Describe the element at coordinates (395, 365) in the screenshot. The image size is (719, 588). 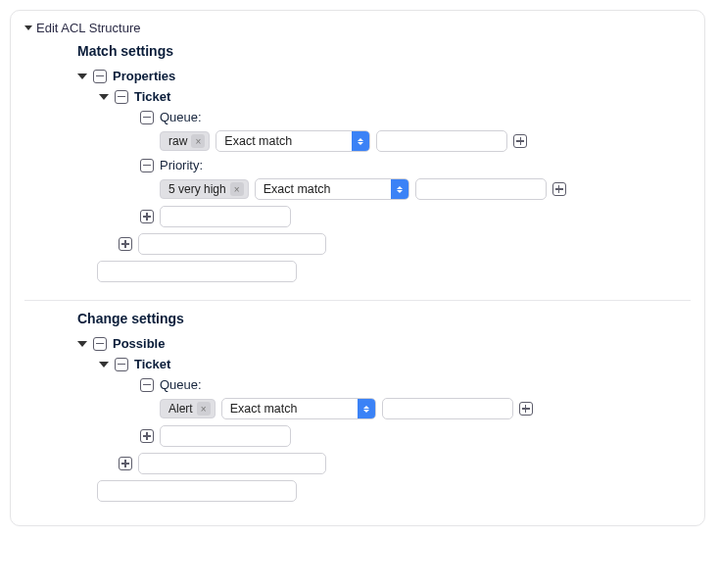
I see `ticket-node-change: Ticket` at that location.